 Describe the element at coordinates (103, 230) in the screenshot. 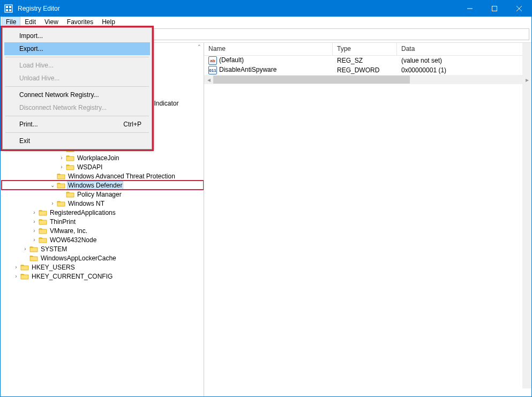

I see `tree-node: ›VMware, Inc.` at that location.